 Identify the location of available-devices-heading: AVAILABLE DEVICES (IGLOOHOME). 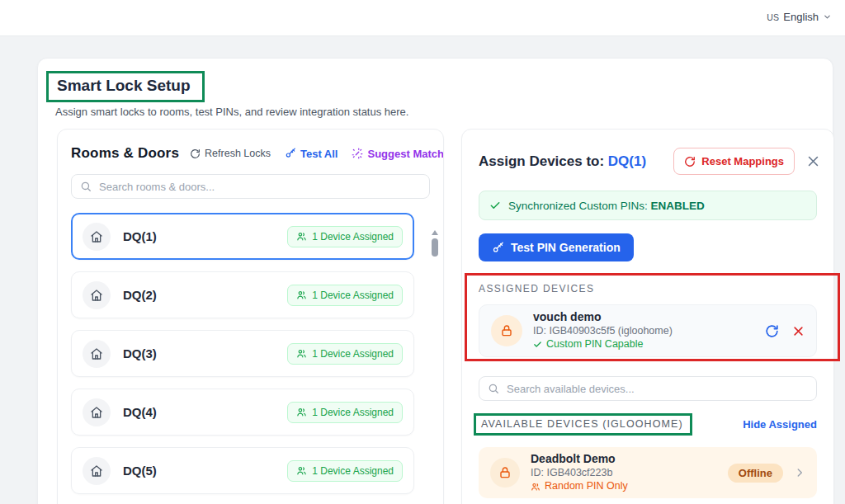
(583, 424).